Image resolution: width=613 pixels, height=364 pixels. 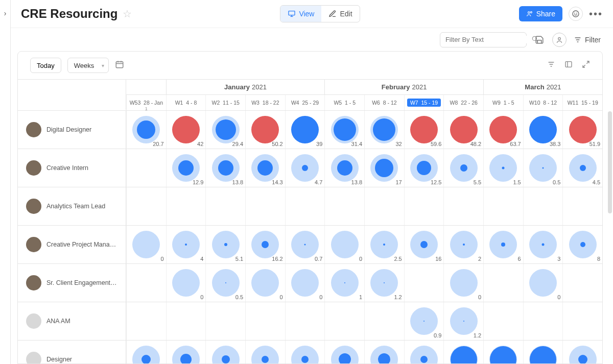 I want to click on allocation-cell: 2, so click(x=463, y=245).